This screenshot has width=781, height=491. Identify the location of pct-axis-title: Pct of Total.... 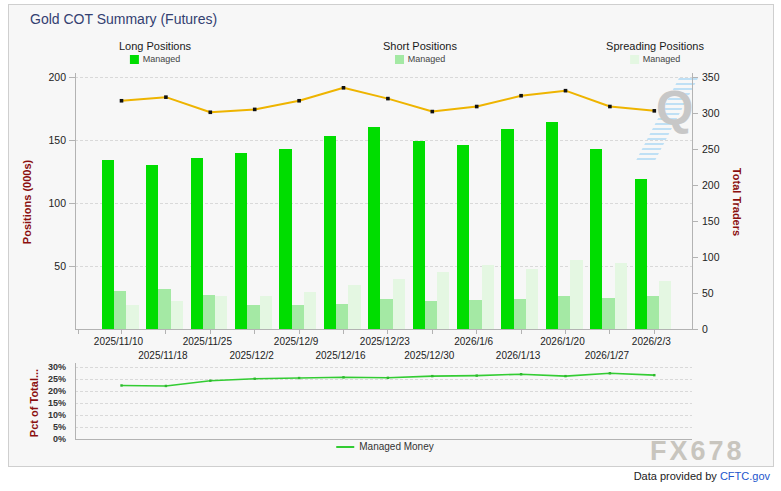
(34, 403).